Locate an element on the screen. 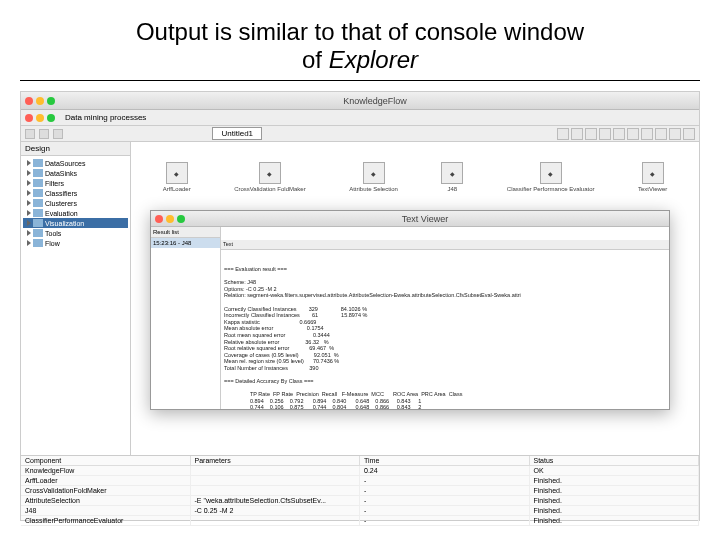  result-list: Result list 15:23:16 - J48 is located at coordinates (186, 318).